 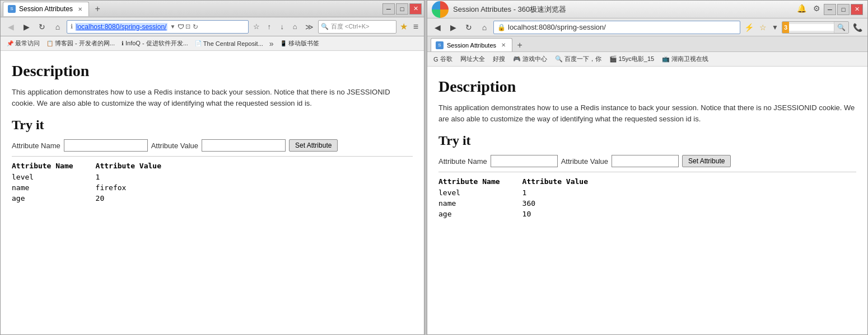 What do you see at coordinates (295, 27) in the screenshot?
I see `left-home2-icon: ⌂` at bounding box center [295, 27].